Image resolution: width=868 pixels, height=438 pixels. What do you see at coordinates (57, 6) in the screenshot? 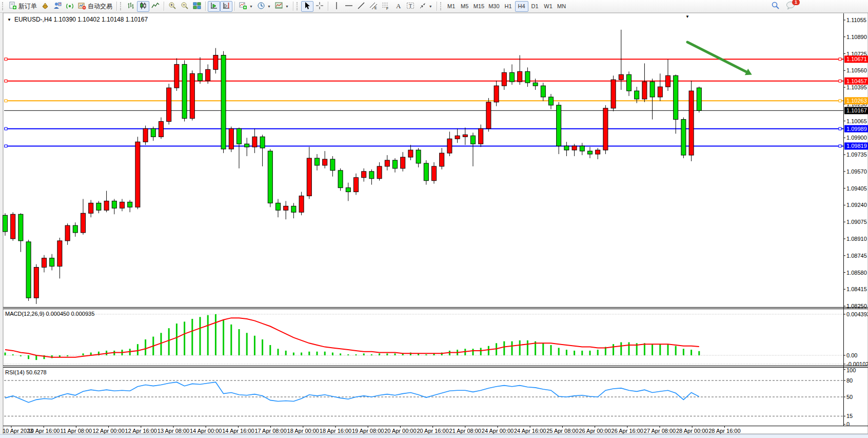
I see `terminal-button` at bounding box center [57, 6].